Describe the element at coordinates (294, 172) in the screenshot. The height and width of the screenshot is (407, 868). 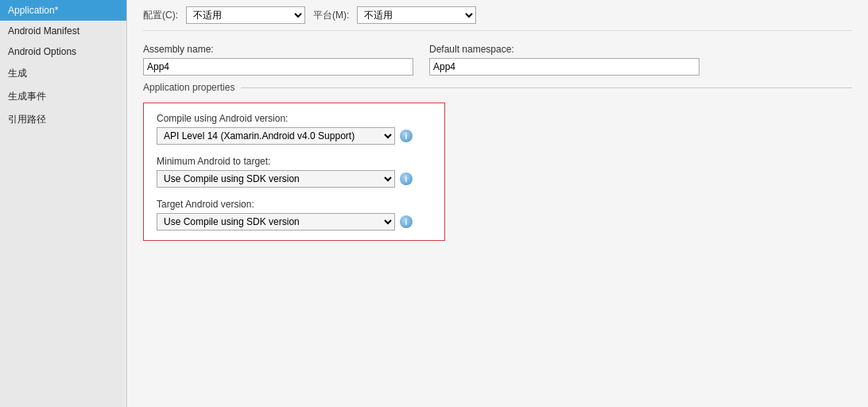
I see `app-properties-box: Compile using Android version: API Level…` at that location.